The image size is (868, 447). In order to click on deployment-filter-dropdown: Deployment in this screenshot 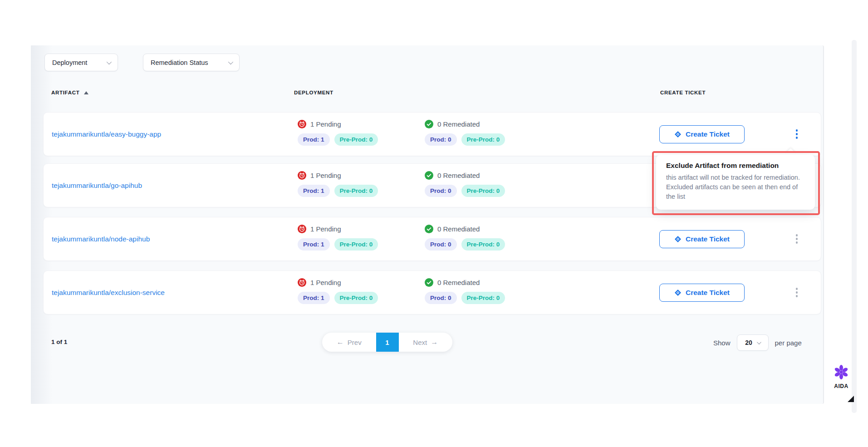, I will do `click(81, 63)`.